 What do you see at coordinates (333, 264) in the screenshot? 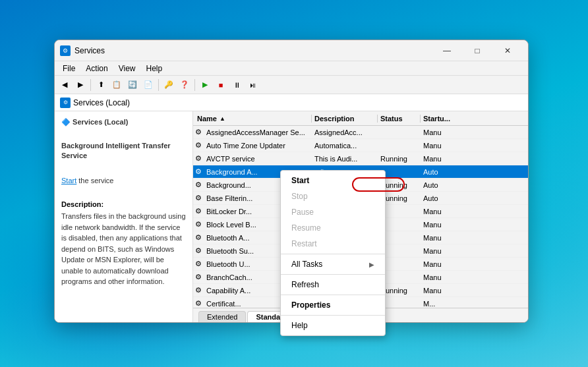
I see `ctx-all-tasks: All Tasks ▶` at bounding box center [333, 264].